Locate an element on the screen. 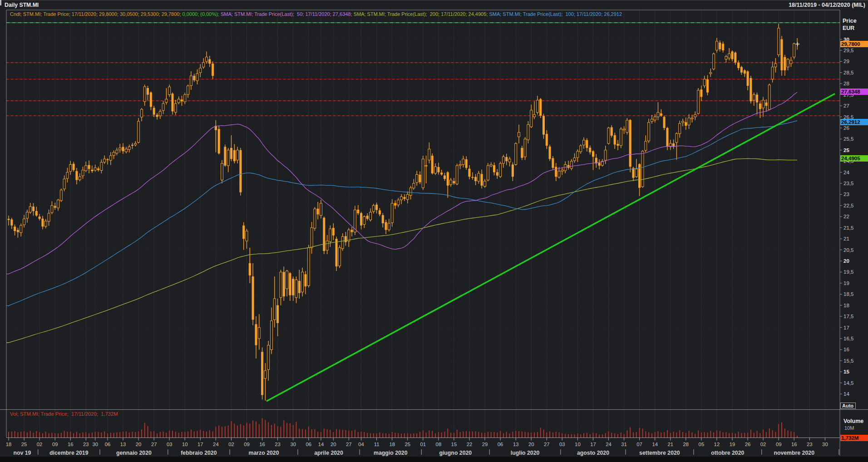 The image size is (868, 462). svg-text: 28,5 is located at coordinates (848, 73).